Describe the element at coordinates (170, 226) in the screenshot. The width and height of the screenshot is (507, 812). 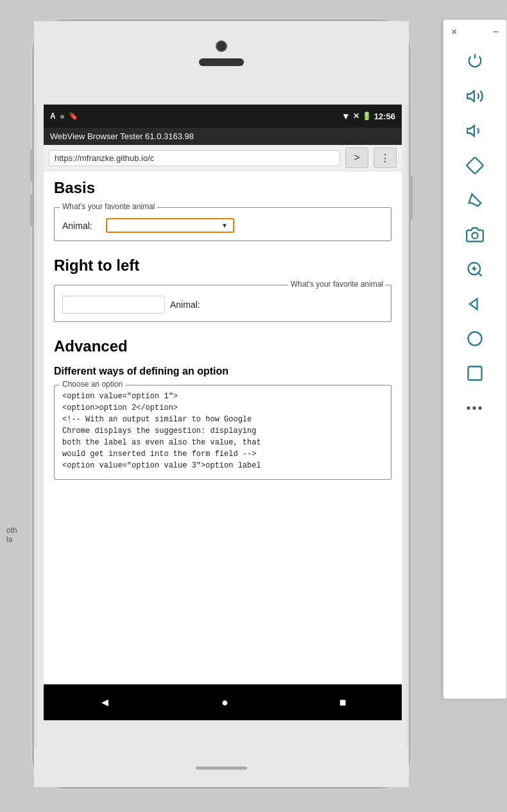
I see `animal-select: ▼` at that location.